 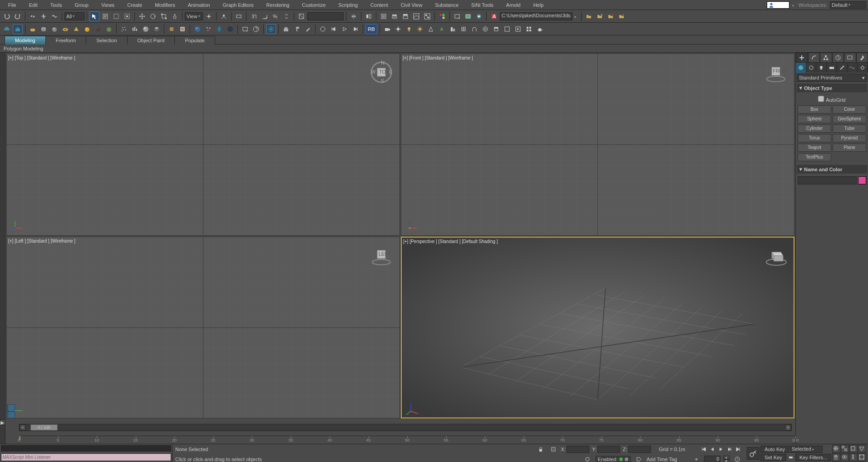 I want to click on nav-zoom-extents-button, so click(x=853, y=449).